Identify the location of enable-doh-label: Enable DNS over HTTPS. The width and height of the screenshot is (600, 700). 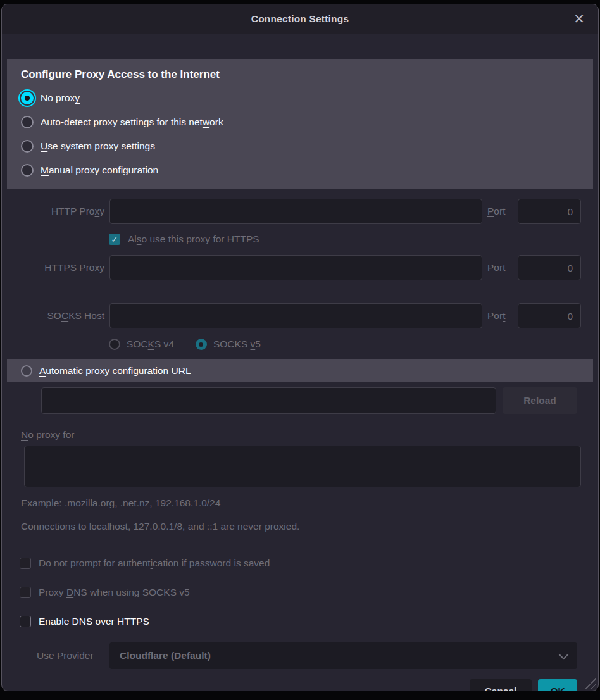
(94, 622).